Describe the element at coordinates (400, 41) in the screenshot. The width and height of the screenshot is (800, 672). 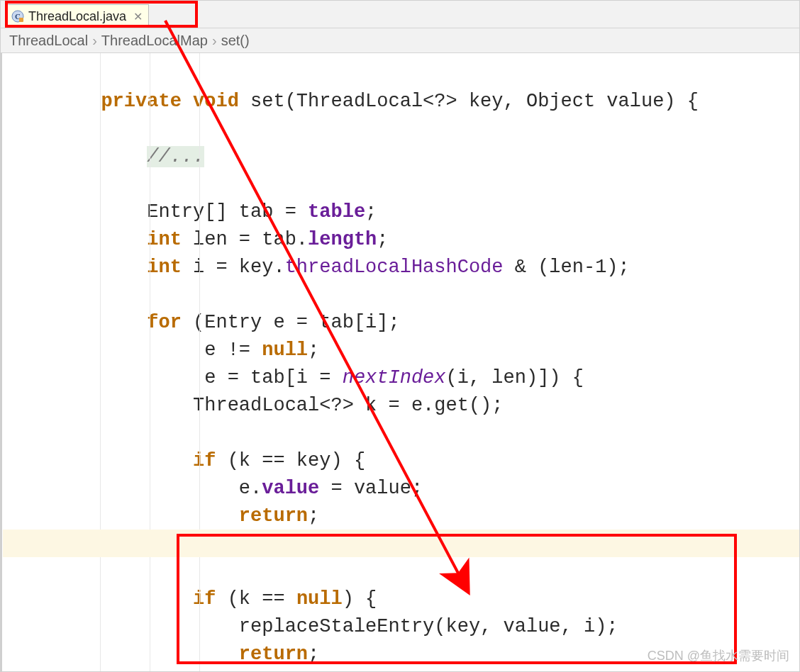
I see `breadcrumb: ThreadLocal › ThreadLocalMap › set()` at that location.